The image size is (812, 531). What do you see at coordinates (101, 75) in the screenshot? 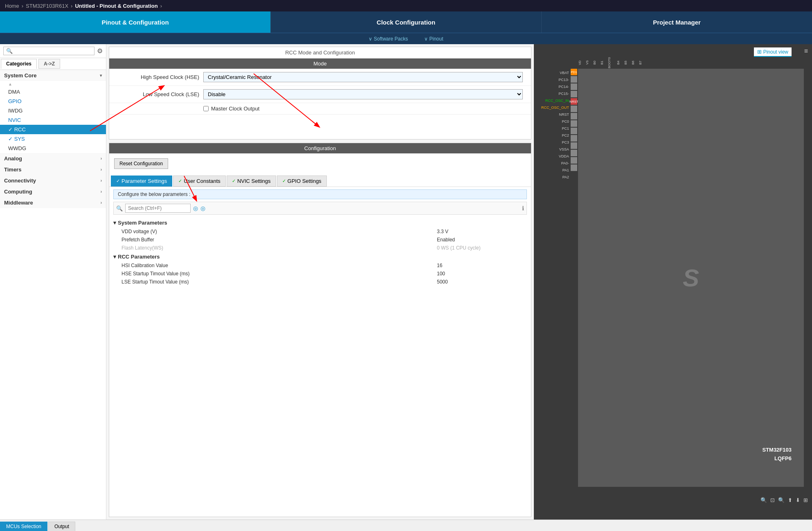
I see `chevron-down-icon: ▾` at bounding box center [101, 75].